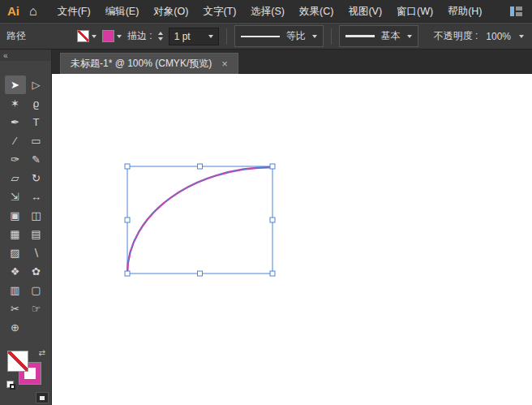  Describe the element at coordinates (465, 11) in the screenshot. I see `menu-item-help: 帮助(H)` at that location.